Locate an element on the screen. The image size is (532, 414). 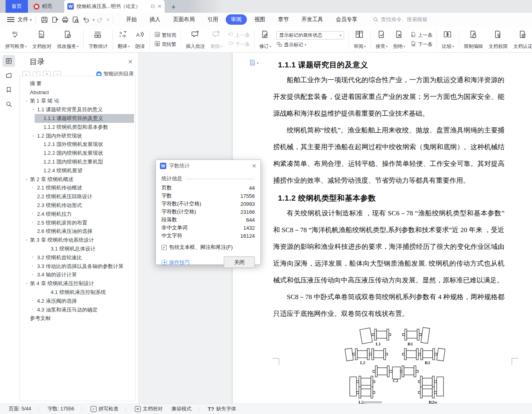
status-compat-mode: 兼容模式 is located at coordinates (181, 409).